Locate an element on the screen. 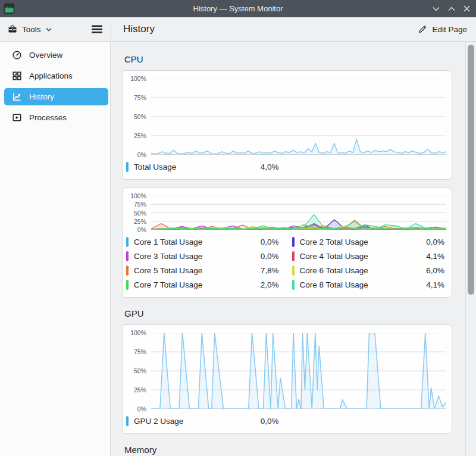 The width and height of the screenshot is (476, 456). legend-value: 4,0% is located at coordinates (270, 167).